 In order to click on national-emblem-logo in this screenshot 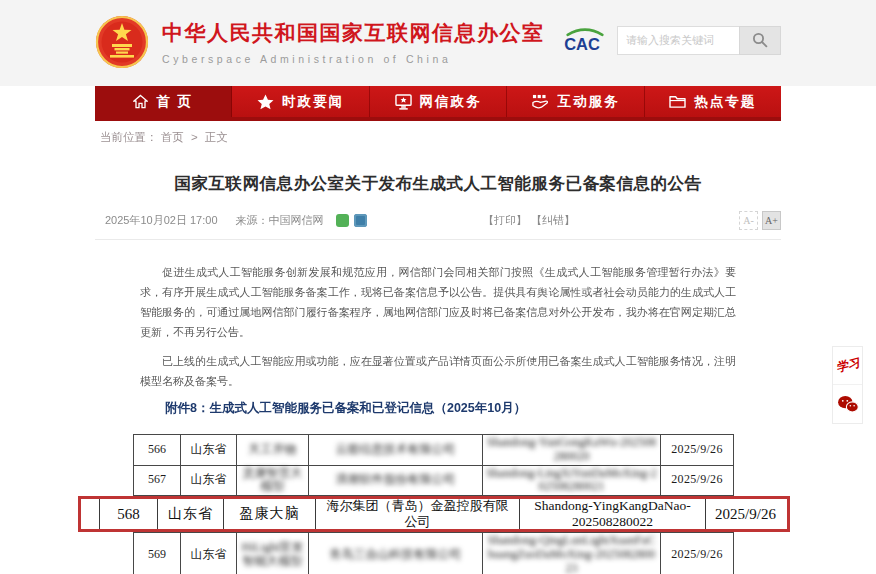, I will do `click(122, 42)`.